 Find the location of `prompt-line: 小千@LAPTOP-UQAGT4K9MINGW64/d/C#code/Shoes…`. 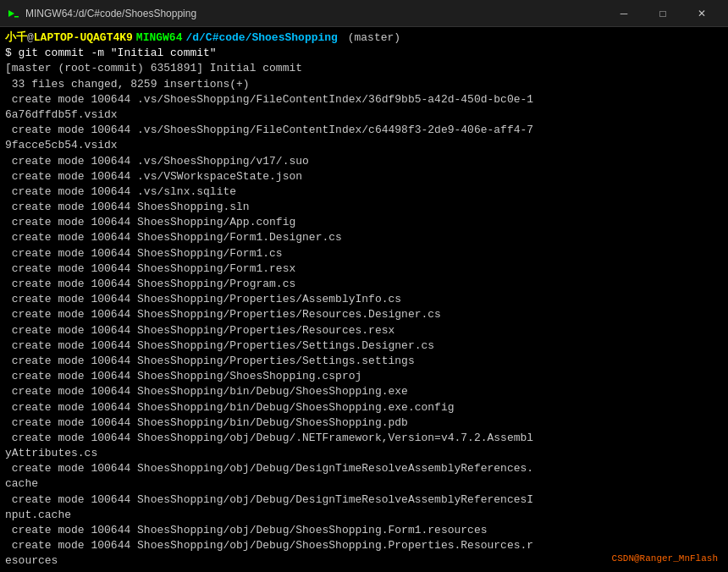

prompt-line: 小千@LAPTOP-UQAGT4K9MINGW64/d/C#code/Shoes… is located at coordinates (364, 38).